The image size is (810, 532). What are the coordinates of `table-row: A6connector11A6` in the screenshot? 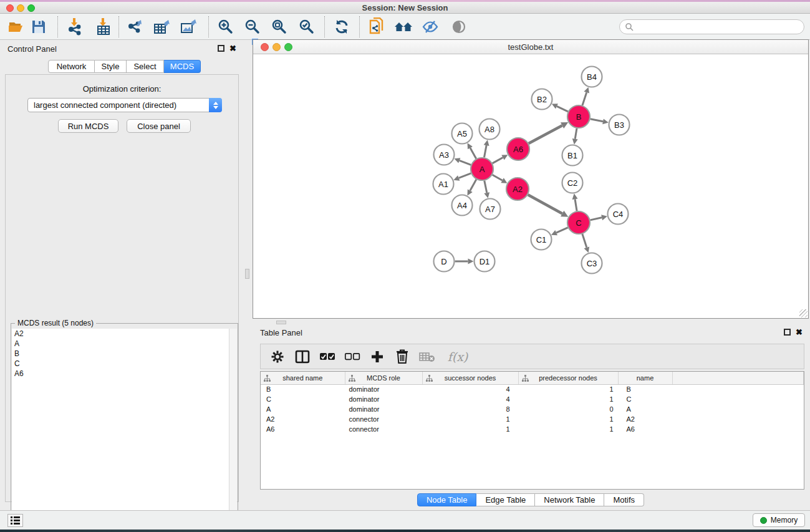 It's located at (533, 429).